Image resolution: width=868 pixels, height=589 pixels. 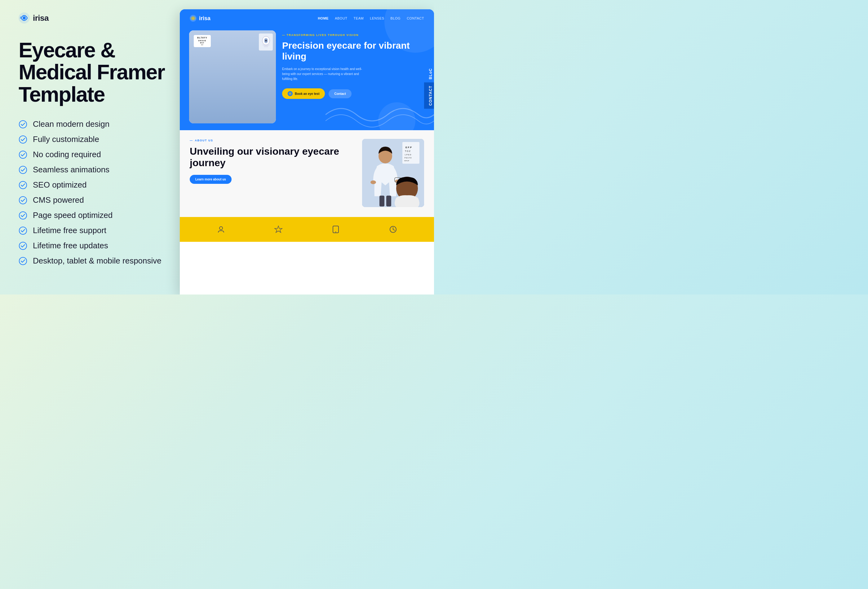 I want to click on svg-text: E F P, so click(x=409, y=147).